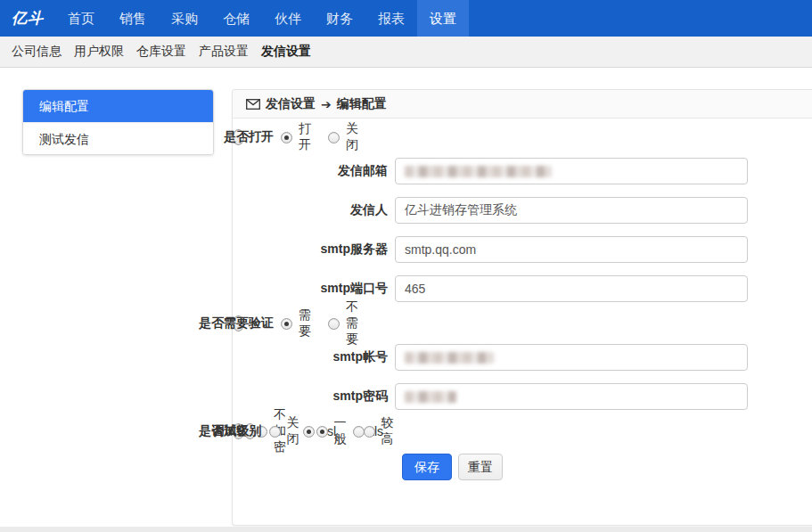 The width and height of the screenshot is (812, 532). I want to click on breadcrumb: 发信设置 ➔ 编辑配置, so click(522, 104).